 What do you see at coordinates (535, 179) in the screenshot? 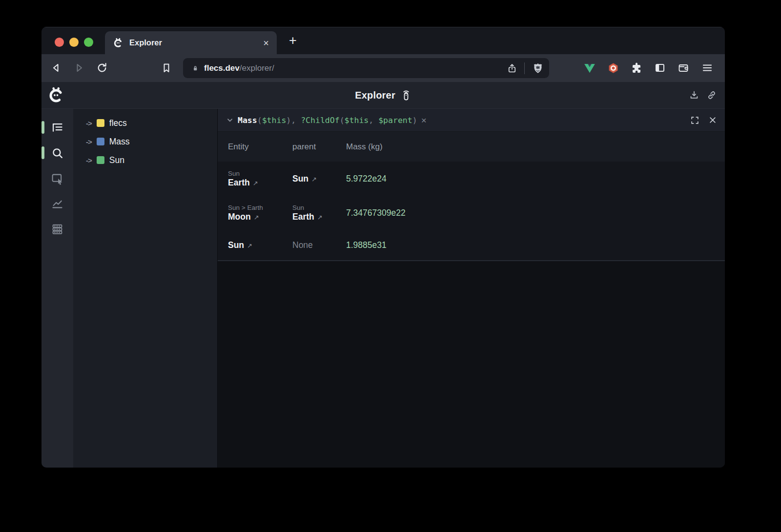
I see `mass-value: 5.9722e24` at bounding box center [535, 179].